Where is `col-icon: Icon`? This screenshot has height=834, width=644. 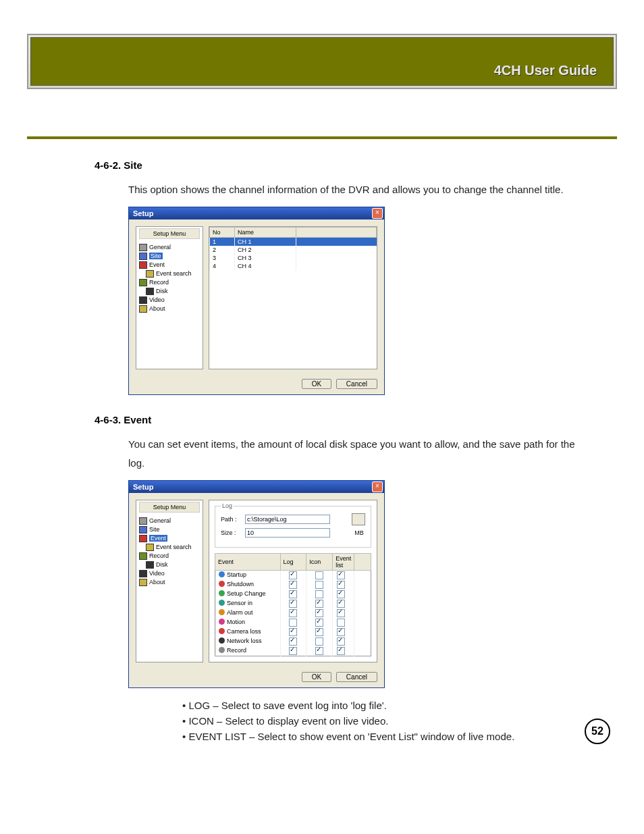 col-icon: Icon is located at coordinates (320, 562).